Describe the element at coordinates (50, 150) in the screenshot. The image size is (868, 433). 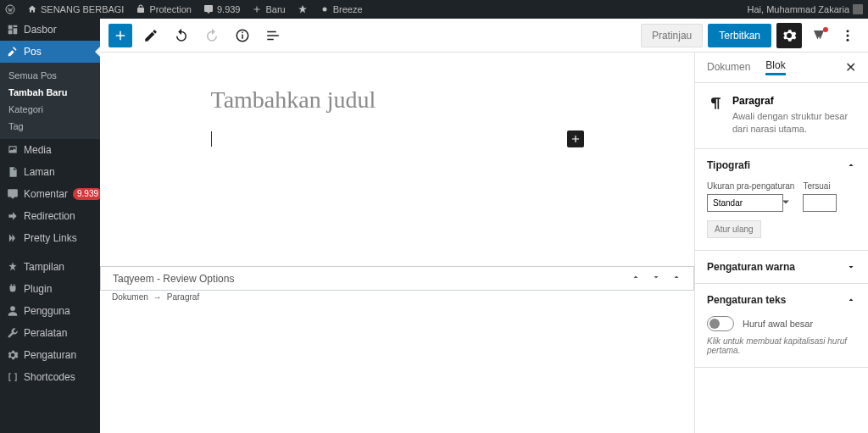
I see `sidebar-media: Media` at that location.